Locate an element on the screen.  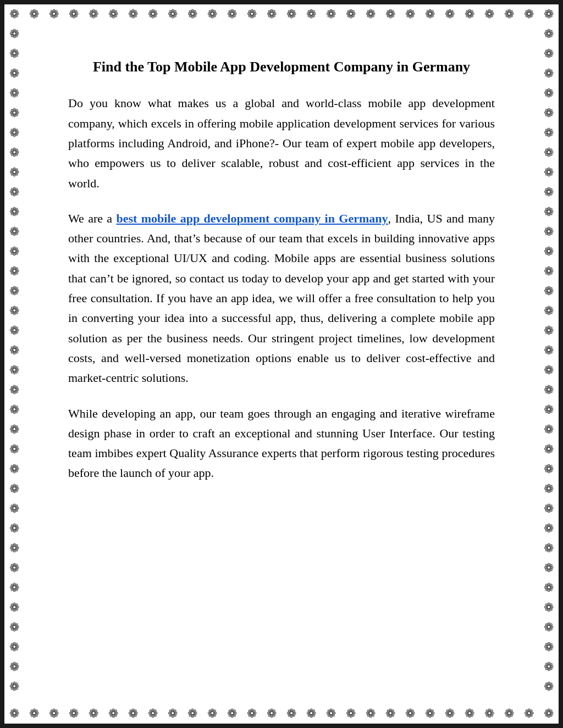
best-company-link: best mobile app development company in G… is located at coordinates (252, 219).